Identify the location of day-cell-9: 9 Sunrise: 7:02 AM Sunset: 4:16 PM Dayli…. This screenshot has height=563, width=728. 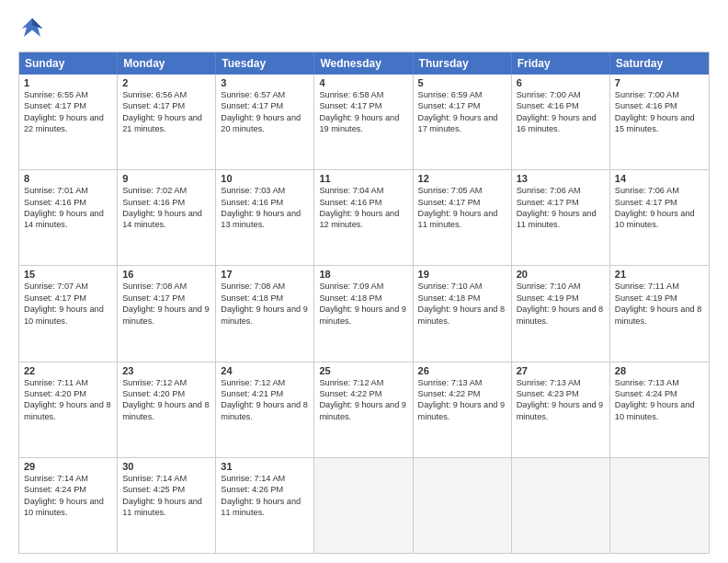
(167, 217).